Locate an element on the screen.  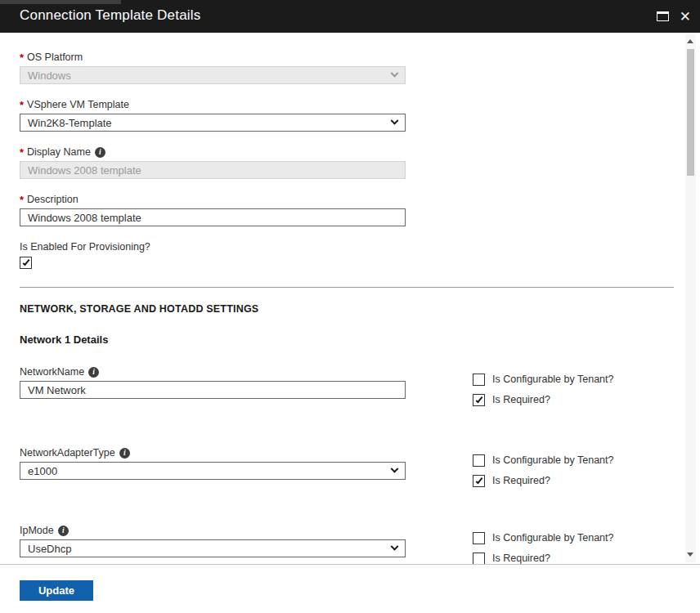
is-enabled-checkbox is located at coordinates (26, 263).